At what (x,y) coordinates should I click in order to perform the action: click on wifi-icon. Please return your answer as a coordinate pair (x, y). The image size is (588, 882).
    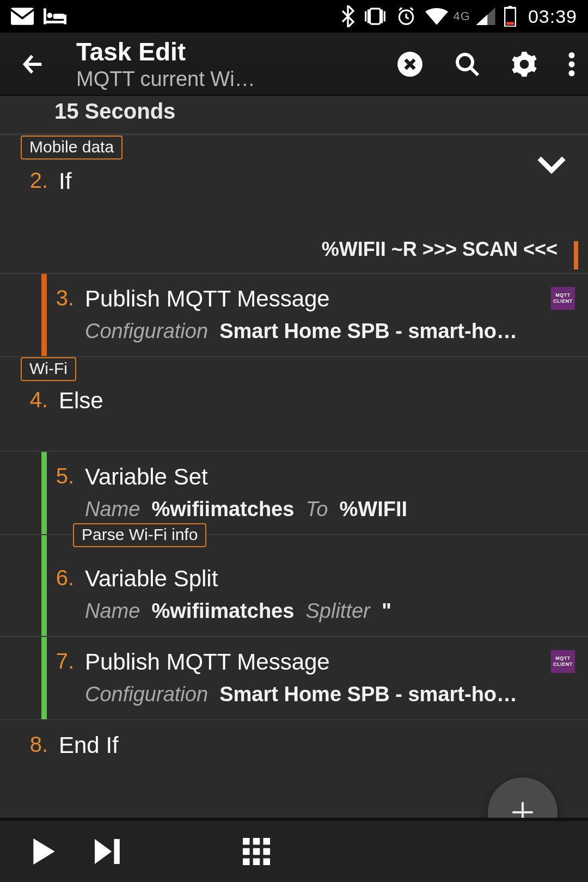
    Looking at the image, I should click on (437, 16).